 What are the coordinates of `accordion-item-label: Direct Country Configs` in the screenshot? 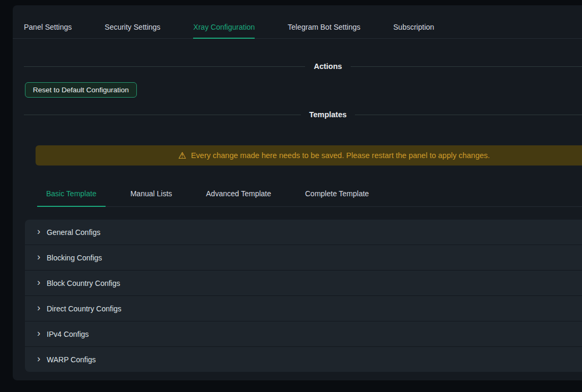 It's located at (84, 309).